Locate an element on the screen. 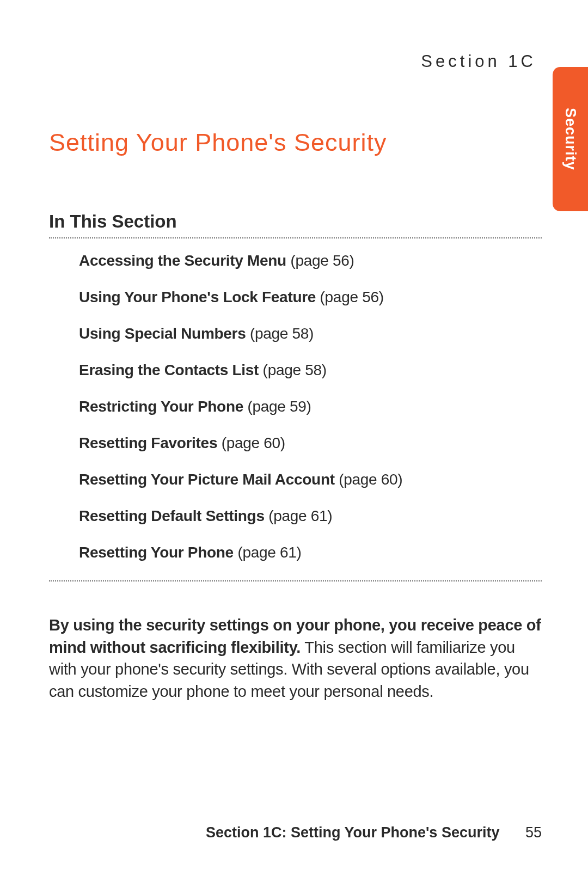  toc-item-title: Using Your Phone's Lock Feature is located at coordinates (197, 297).